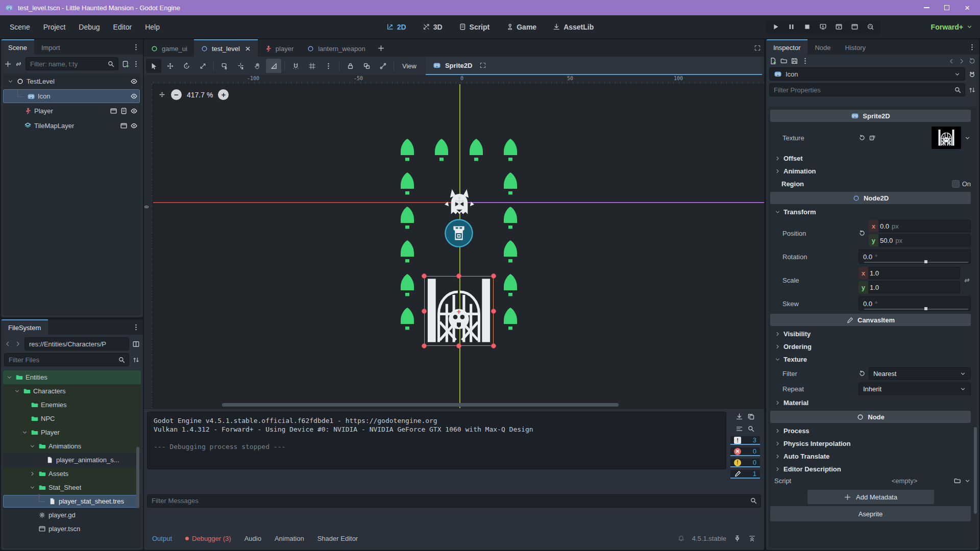  I want to click on movie-maker-button, so click(871, 27).